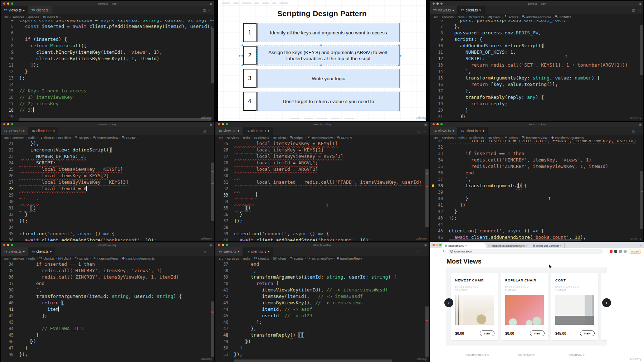 The height and width of the screenshot is (362, 644). I want to click on breadcrumb-item: addOneAndStore, so click(537, 17).